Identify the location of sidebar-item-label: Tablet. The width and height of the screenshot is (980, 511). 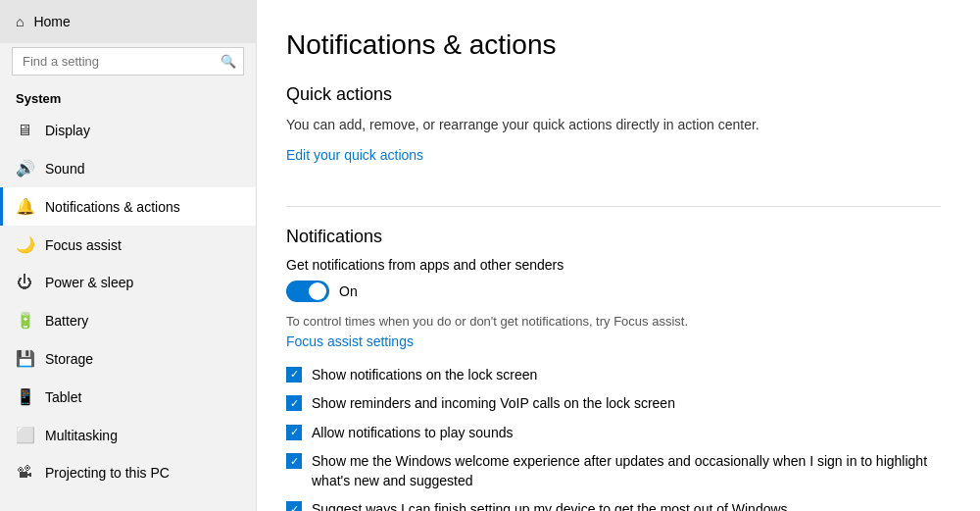
(63, 397).